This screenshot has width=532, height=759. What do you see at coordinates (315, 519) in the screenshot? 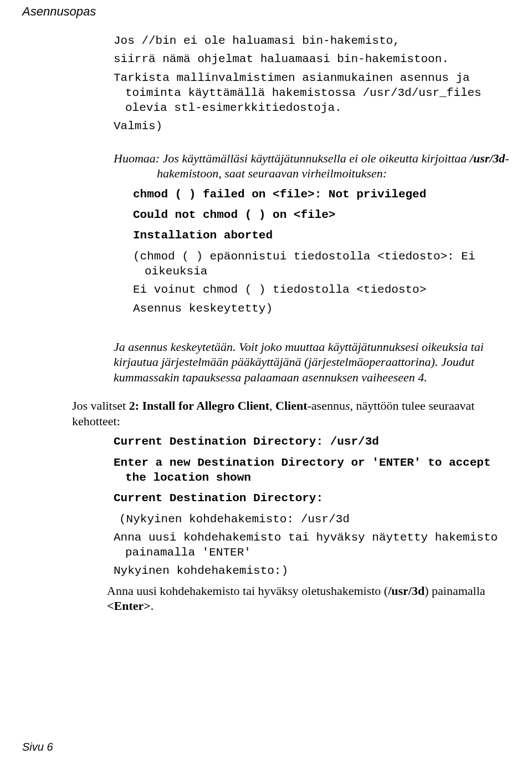
I see `prompt-translation: (Nykyinen kohdehakemisto: /usr/3d` at bounding box center [315, 519].